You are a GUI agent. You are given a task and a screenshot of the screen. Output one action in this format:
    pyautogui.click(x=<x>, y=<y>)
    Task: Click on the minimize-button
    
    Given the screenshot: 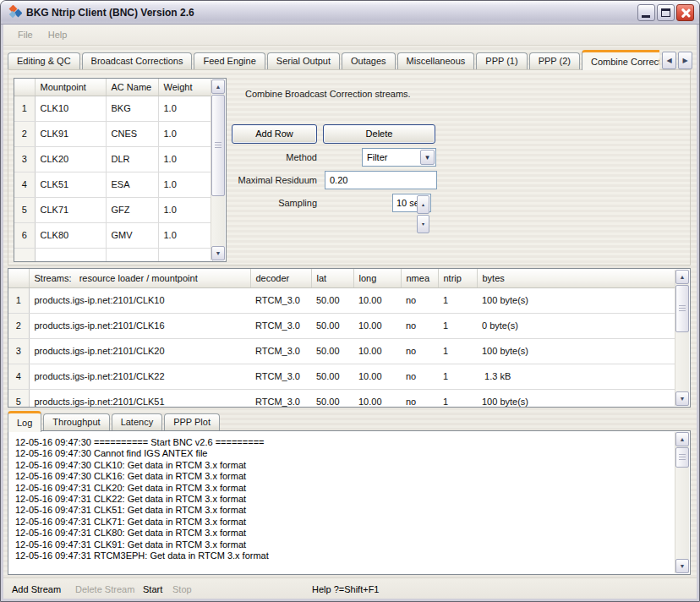 What is the action you would take?
    pyautogui.click(x=646, y=13)
    